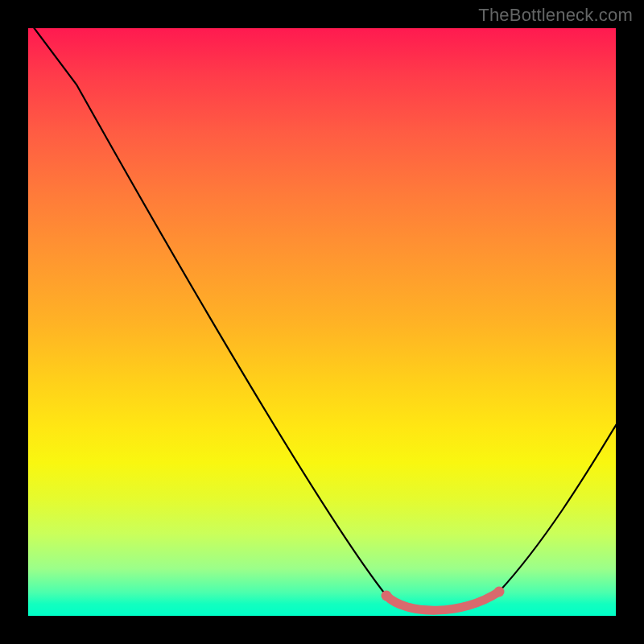  What do you see at coordinates (555, 15) in the screenshot?
I see `watermark-text: TheBottleneck.com` at bounding box center [555, 15].